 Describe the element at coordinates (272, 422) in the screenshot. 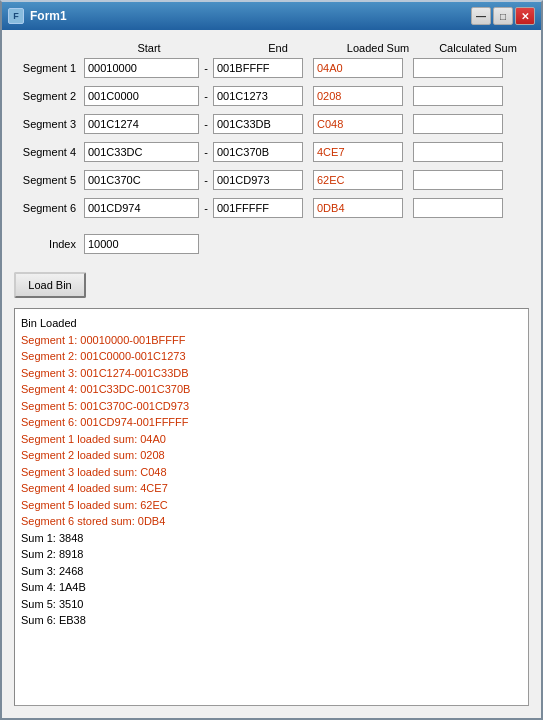

I see `output-line-7: Segment 6: 001CD974-001FFFFF` at that location.